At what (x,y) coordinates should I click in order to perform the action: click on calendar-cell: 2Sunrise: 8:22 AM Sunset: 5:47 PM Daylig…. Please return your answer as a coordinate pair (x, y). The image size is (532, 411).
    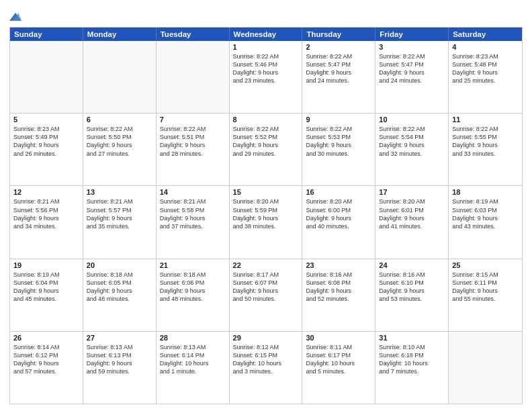
    Looking at the image, I should click on (339, 77).